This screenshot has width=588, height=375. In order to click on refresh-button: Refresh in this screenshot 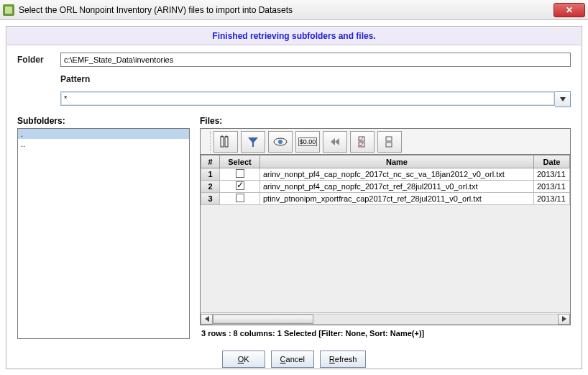, I will do `click(344, 359)`.